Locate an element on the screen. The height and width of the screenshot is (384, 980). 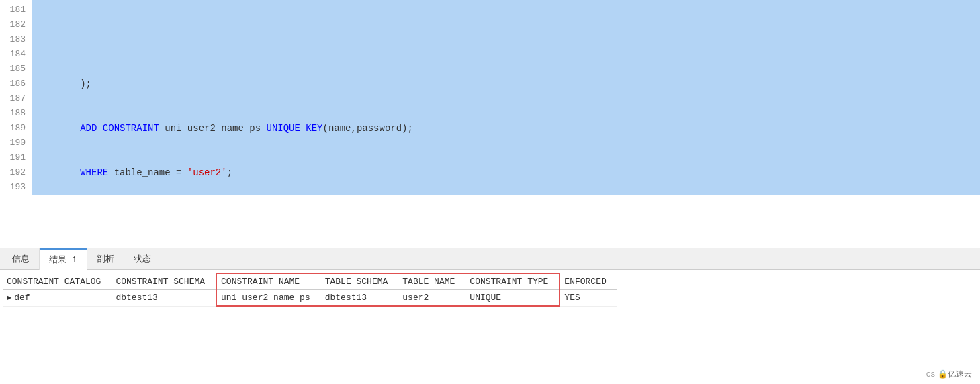
branding: CS 🔒亿速云 is located at coordinates (949, 375).